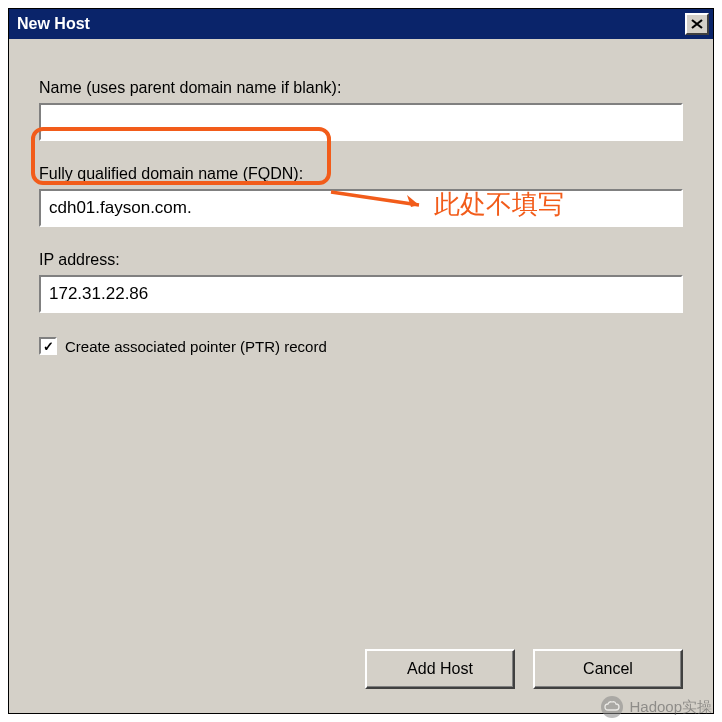  What do you see at coordinates (196, 346) in the screenshot?
I see `ptr-checkbox-label: Create associated pointer (PTR) record` at bounding box center [196, 346].